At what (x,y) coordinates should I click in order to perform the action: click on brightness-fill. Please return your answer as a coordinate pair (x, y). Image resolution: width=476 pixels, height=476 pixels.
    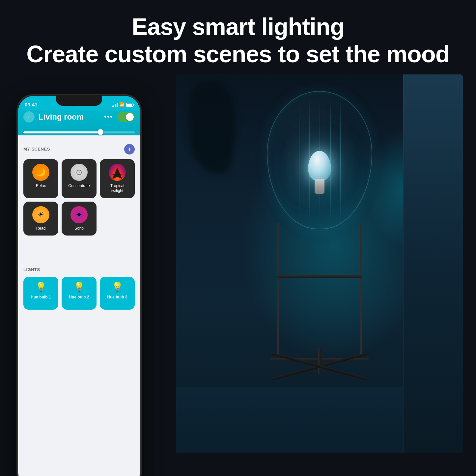
    Looking at the image, I should click on (63, 132).